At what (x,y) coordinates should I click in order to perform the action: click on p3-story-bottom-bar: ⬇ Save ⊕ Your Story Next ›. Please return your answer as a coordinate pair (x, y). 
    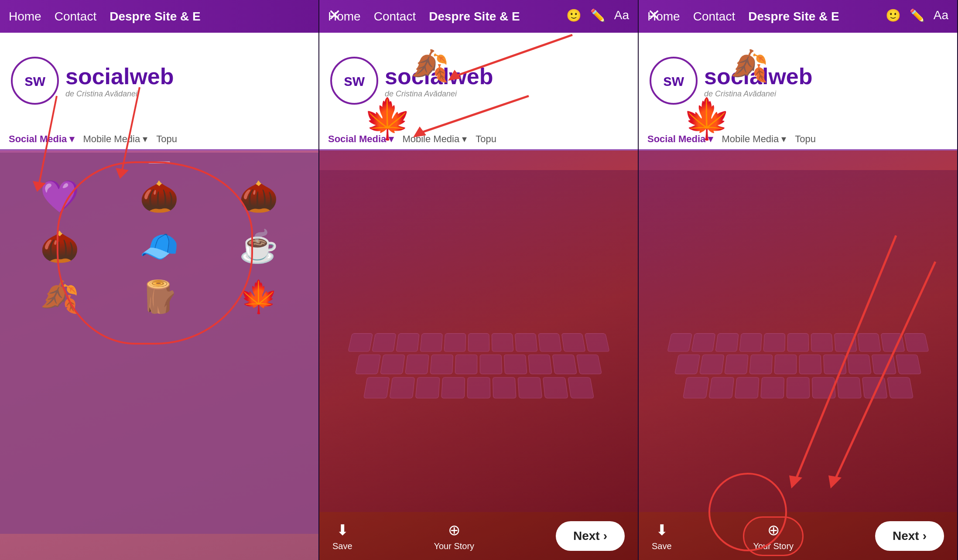
    Looking at the image, I should click on (798, 536).